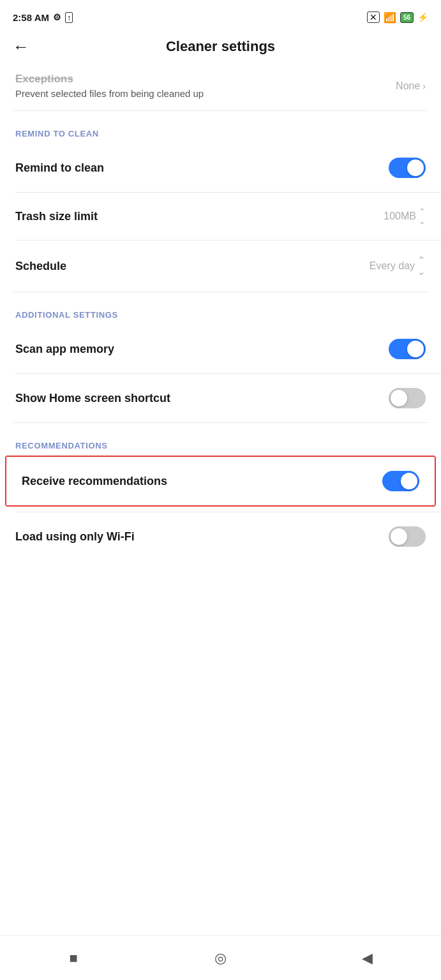  I want to click on exceptions-value: None ›, so click(411, 86).